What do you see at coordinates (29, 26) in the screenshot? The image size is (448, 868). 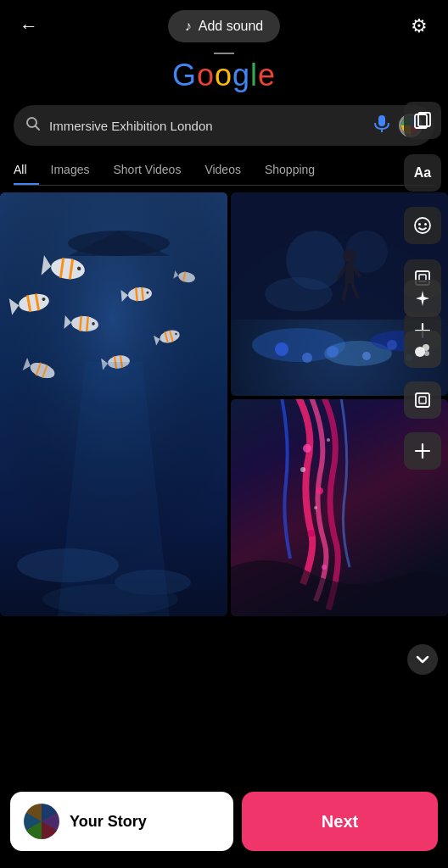 I see `back-arrow-icon: ←` at bounding box center [29, 26].